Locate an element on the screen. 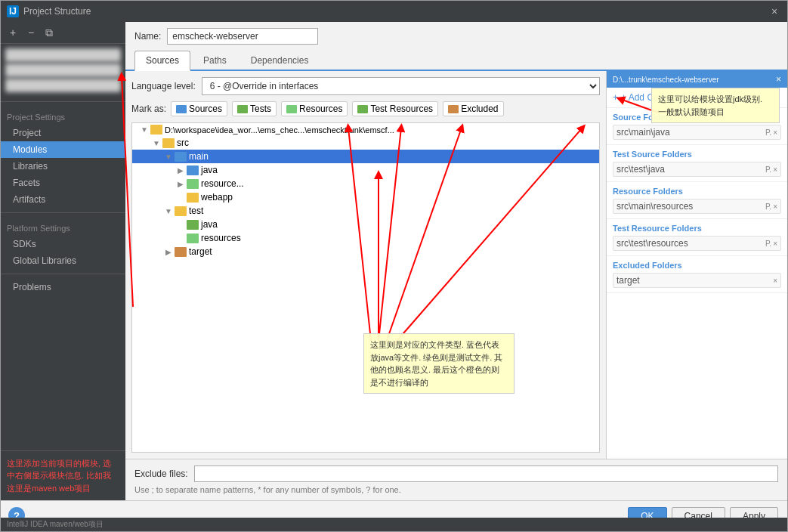  annotation-center: 这里则是对应的文件类型. 蓝色代表放java等文件. 绿色则是测试文件. 其他的… is located at coordinates (439, 363).